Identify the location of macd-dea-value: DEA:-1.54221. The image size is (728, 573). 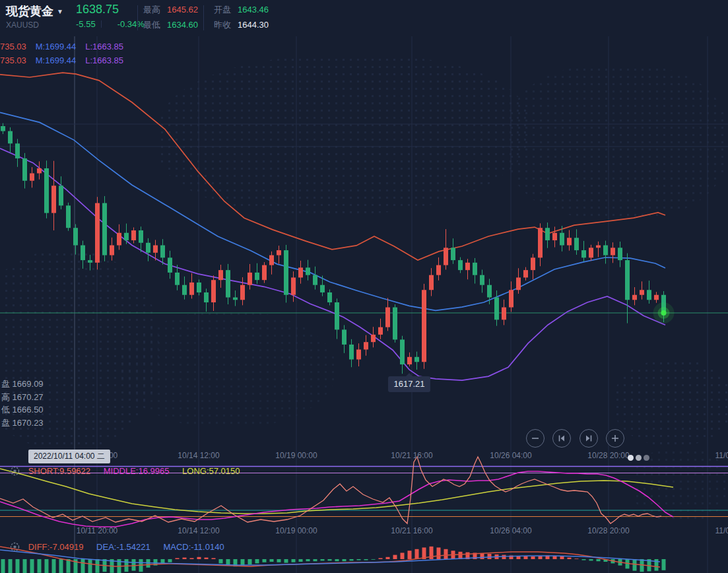
(123, 547).